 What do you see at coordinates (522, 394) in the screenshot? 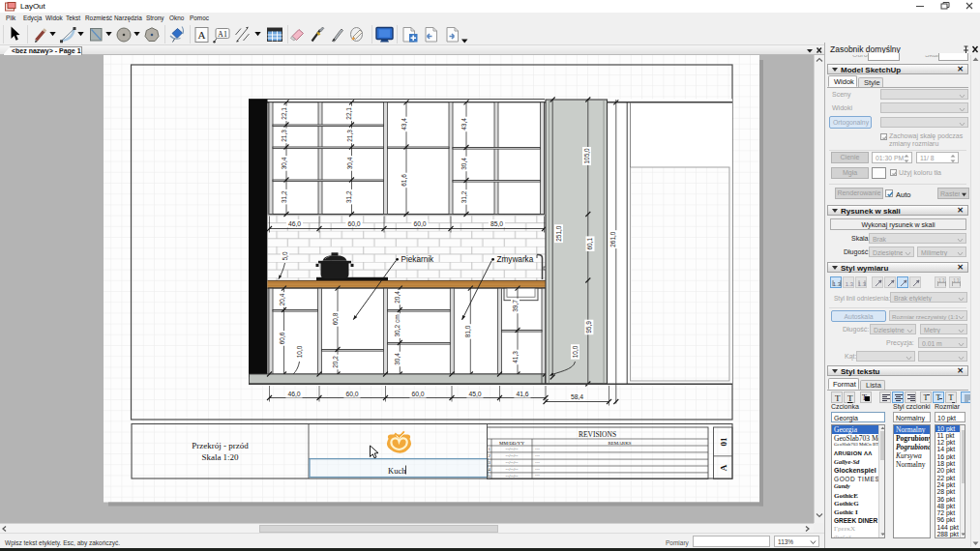
I see `svg-text: 41,6` at bounding box center [522, 394].